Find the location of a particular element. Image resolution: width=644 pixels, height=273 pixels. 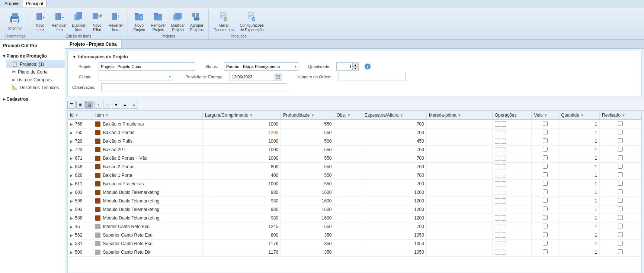

sidebar-item-desenhos: 📐 Desenhos Técnicos is located at coordinates (35, 88).